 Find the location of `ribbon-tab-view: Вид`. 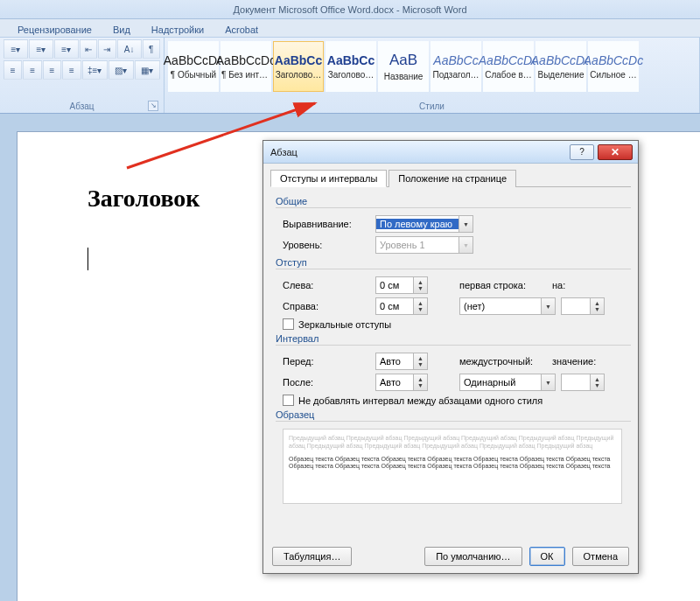

ribbon-tab-view: Вид is located at coordinates (122, 30).